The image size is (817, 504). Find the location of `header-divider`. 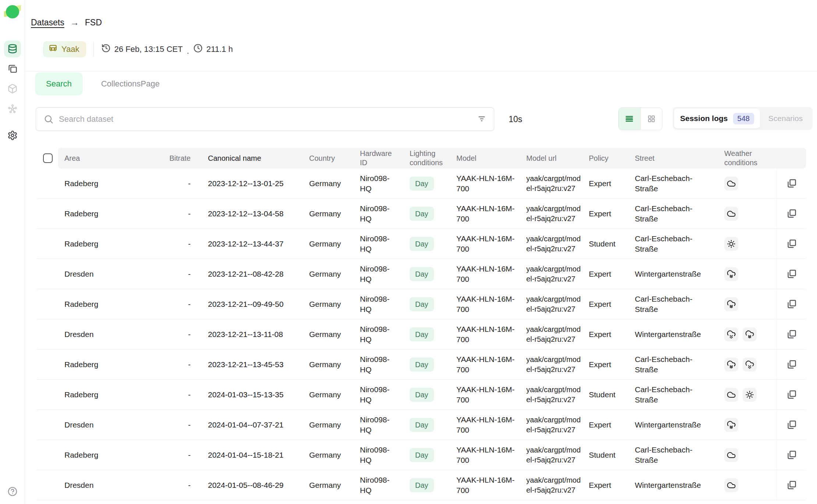

header-divider is located at coordinates (421, 71).